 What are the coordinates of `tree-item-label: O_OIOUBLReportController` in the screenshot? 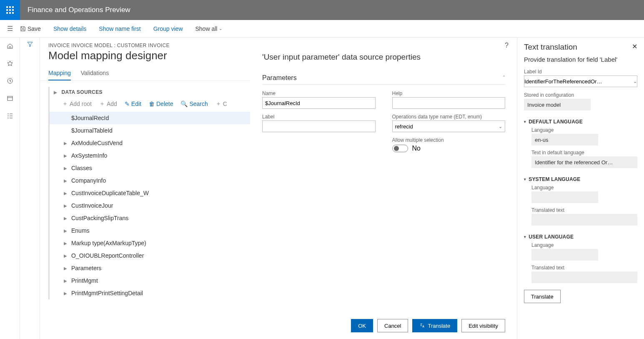 It's located at (108, 256).